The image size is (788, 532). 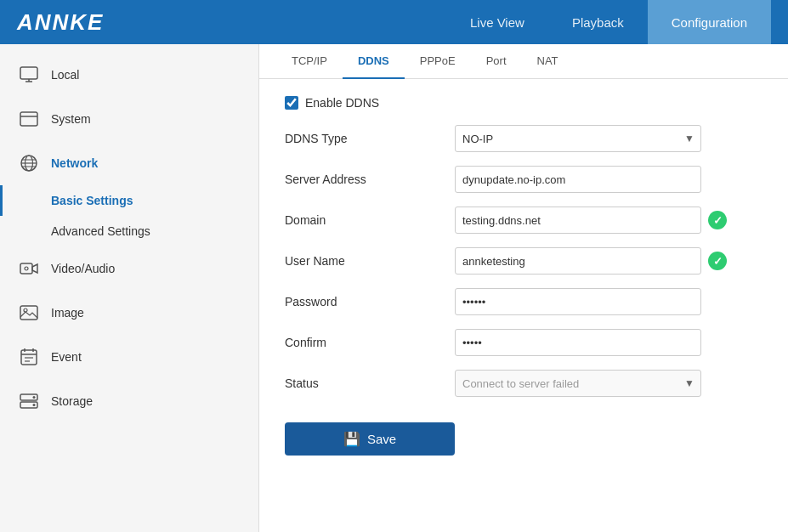 I want to click on status-select: Connect to server failed, so click(x=578, y=383).